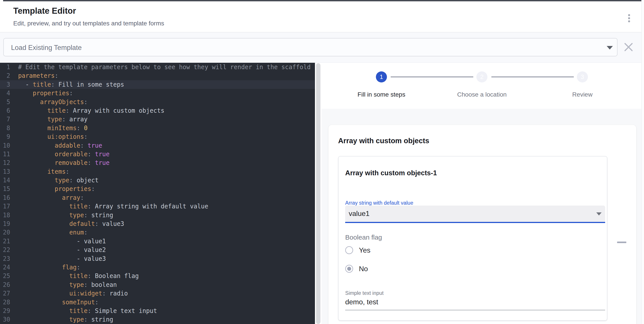 The image size is (644, 324). What do you see at coordinates (610, 48) in the screenshot?
I see `dropdown-caret-icon` at bounding box center [610, 48].